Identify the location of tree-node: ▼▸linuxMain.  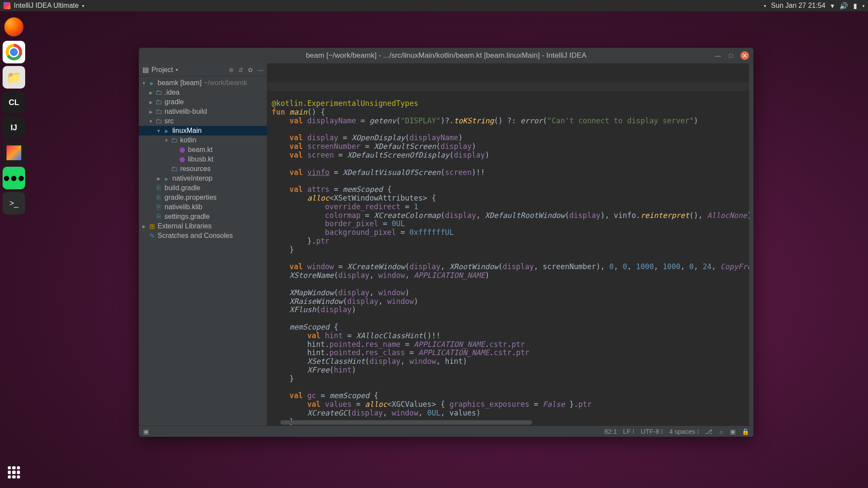
(203, 131).